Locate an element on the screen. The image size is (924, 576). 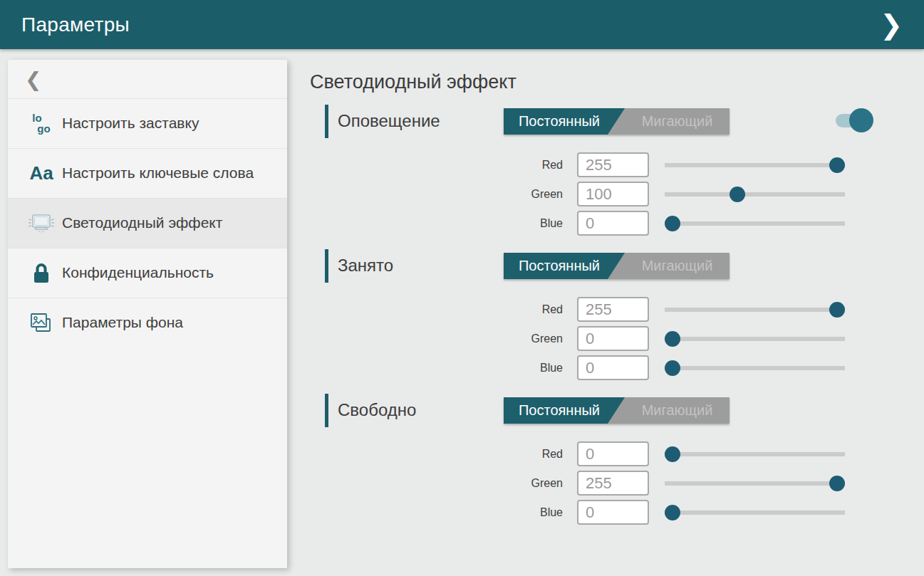
page-title: Параметры is located at coordinates (76, 25).